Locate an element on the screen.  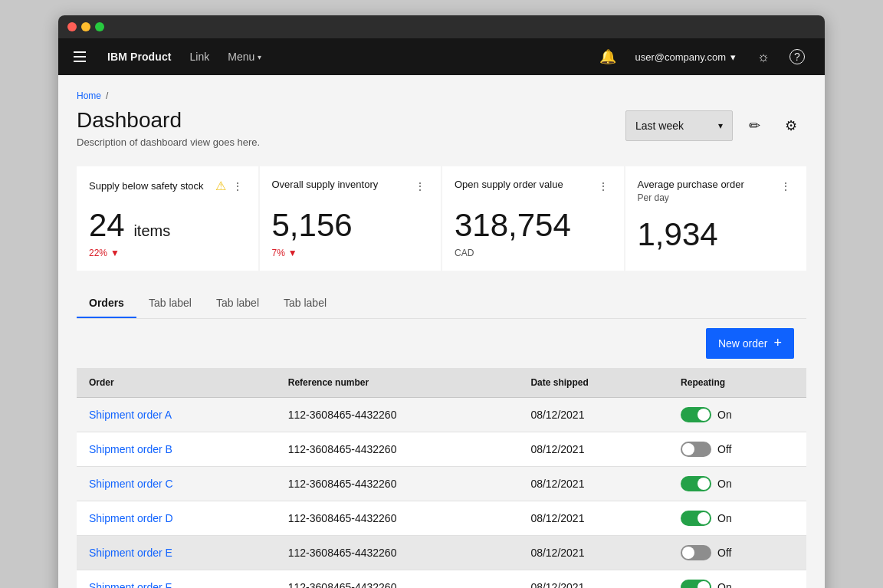
nav-link: Link is located at coordinates (200, 57).